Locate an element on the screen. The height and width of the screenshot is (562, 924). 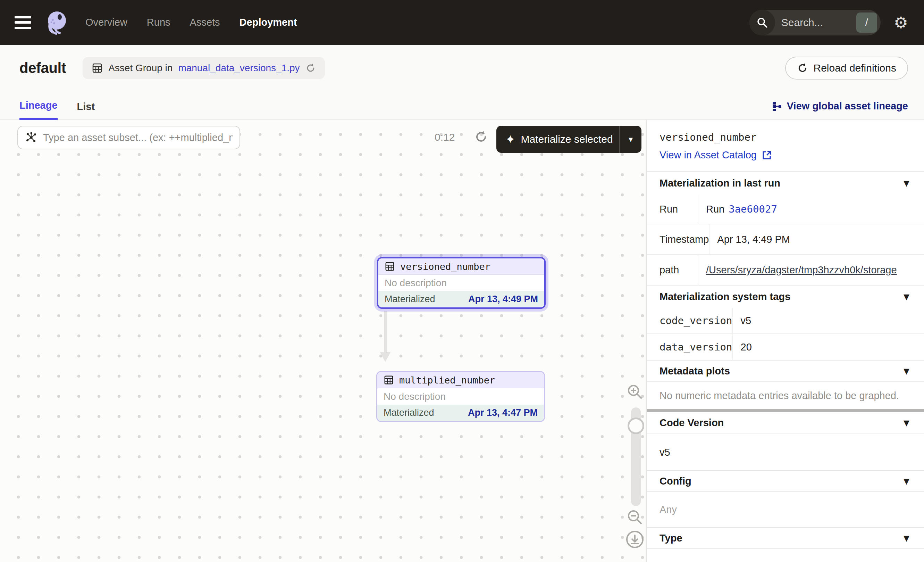
code-version-value: v5 is located at coordinates (785, 452).